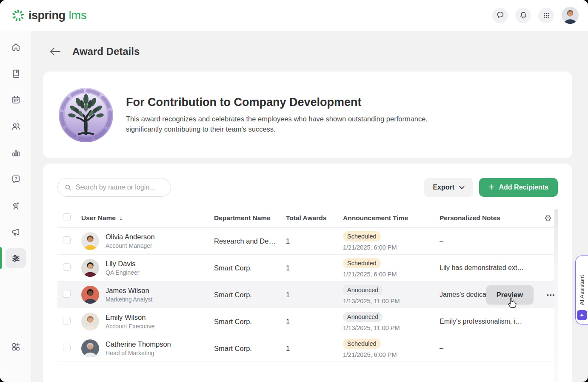  Describe the element at coordinates (570, 15) in the screenshot. I see `user-avatar` at that location.